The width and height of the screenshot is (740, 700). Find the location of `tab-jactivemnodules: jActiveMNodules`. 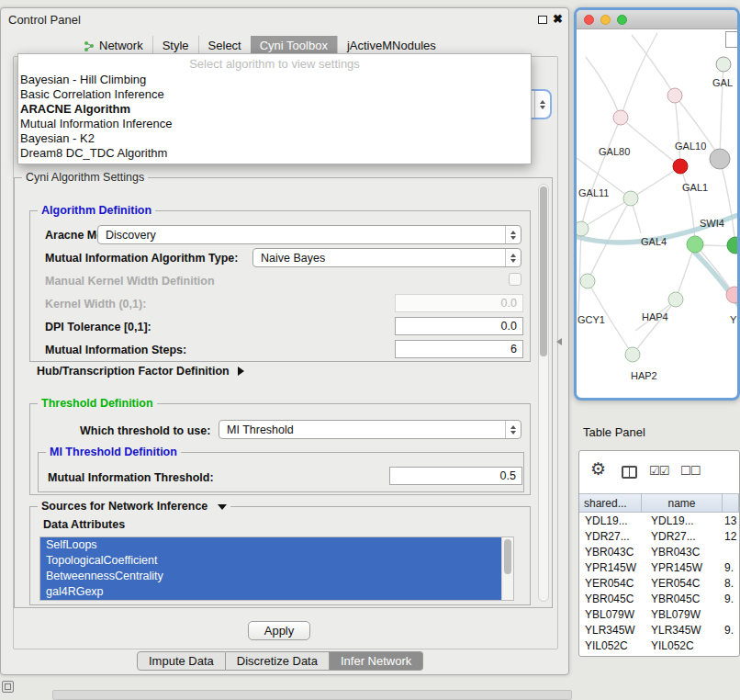

tab-jactivemnodules: jActiveMNodules is located at coordinates (391, 46).